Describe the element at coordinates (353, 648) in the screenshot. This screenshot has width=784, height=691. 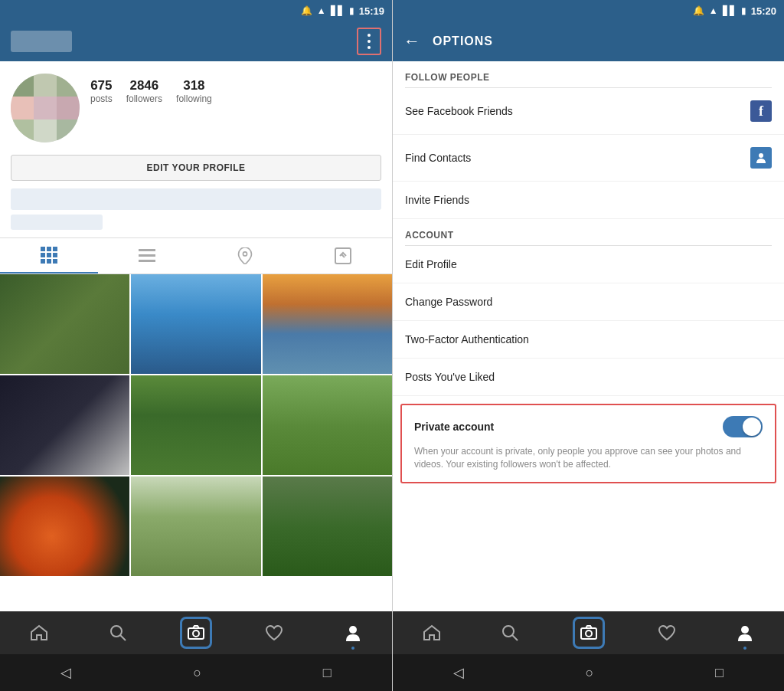
I see `profile-active-dot` at that location.